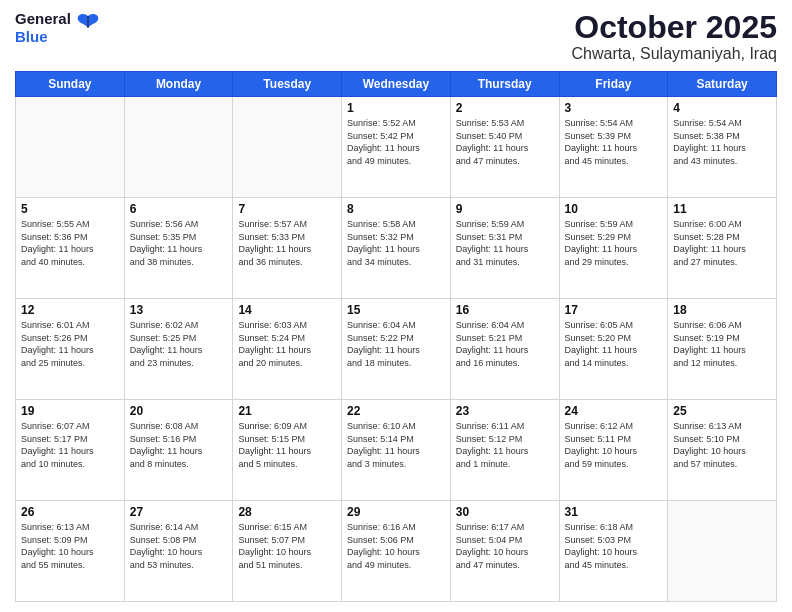 The width and height of the screenshot is (792, 612). I want to click on month-year: October 2025, so click(674, 28).